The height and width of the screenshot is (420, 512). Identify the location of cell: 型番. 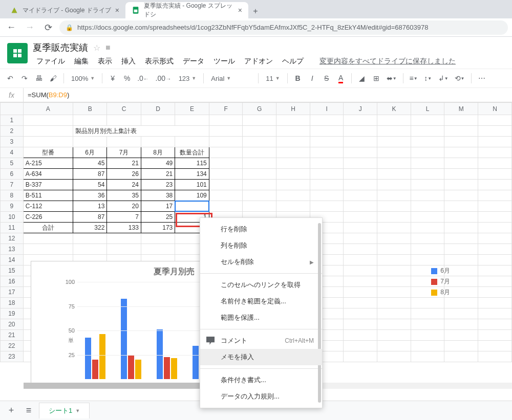
(48, 152).